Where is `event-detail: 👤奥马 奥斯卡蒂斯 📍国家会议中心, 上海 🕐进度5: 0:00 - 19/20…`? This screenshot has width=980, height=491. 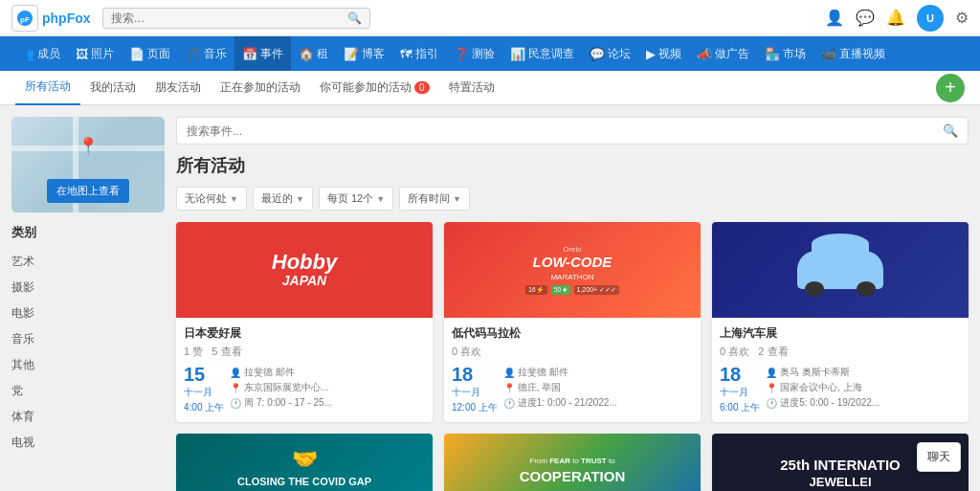
event-detail: 👤奥马 奥斯卡蒂斯 📍国家会议中心, 上海 🕐进度5: 0:00 - 19/20… is located at coordinates (823, 388).